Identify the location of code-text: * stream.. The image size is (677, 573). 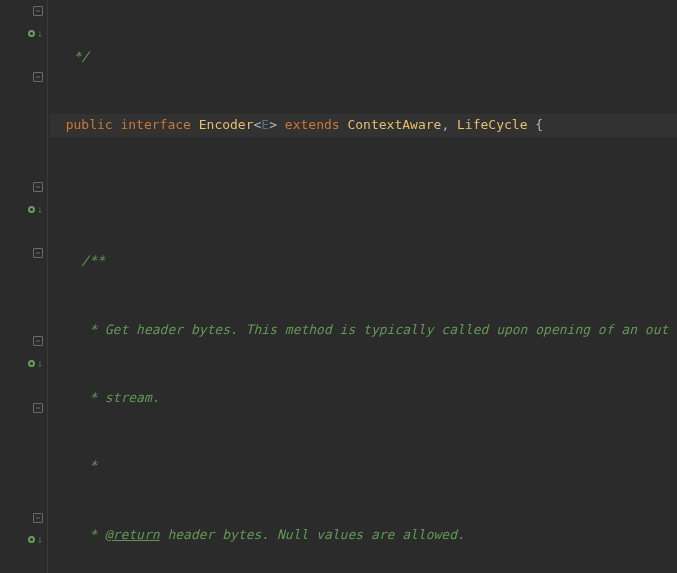
(120, 398).